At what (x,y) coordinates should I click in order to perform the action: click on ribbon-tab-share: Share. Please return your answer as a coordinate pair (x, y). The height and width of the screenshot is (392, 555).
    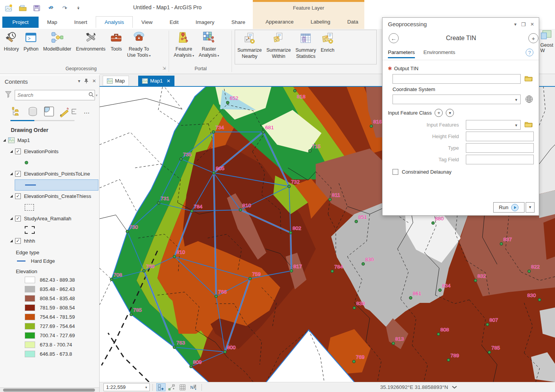
    Looking at the image, I should click on (238, 22).